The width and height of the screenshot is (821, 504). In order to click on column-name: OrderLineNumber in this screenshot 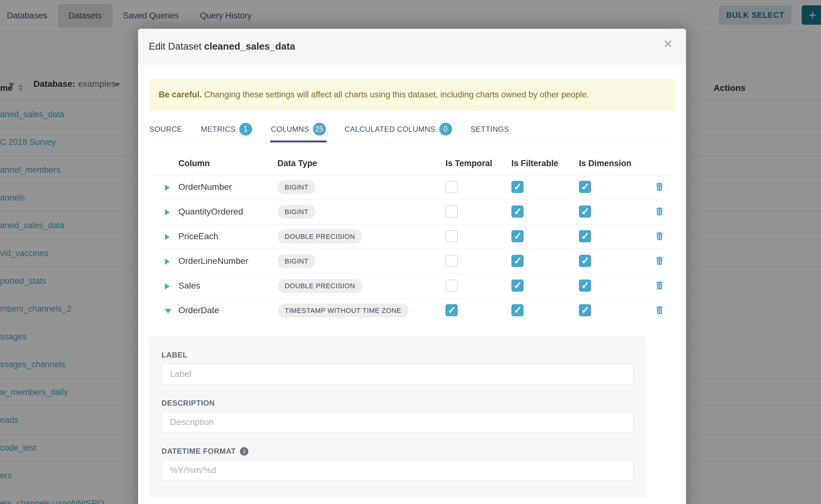, I will do `click(213, 261)`.